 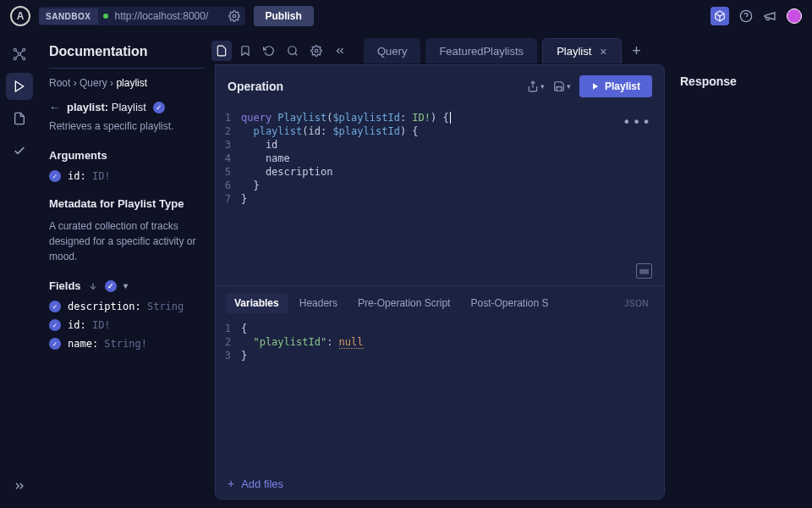 I want to click on add-files-button: + Add files, so click(x=440, y=483).